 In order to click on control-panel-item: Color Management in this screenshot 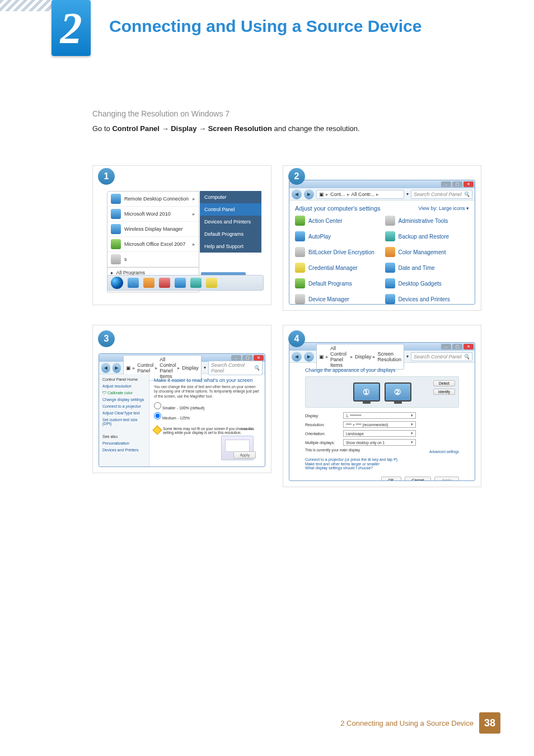, I will do `click(428, 252)`.